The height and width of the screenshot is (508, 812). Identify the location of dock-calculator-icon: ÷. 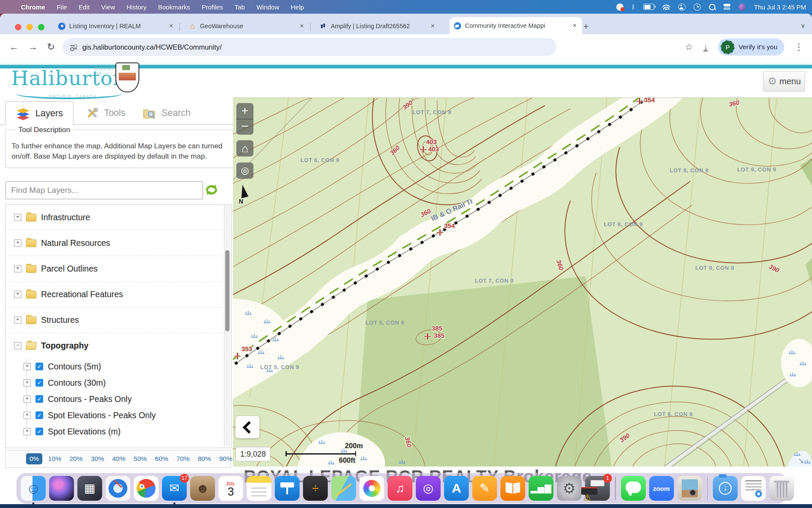
(315, 488).